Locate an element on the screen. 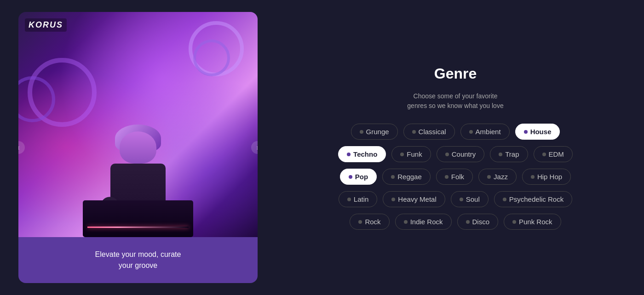 Image resolution: width=644 pixels, height=295 pixels. chip-label: Punk Rock is located at coordinates (535, 221).